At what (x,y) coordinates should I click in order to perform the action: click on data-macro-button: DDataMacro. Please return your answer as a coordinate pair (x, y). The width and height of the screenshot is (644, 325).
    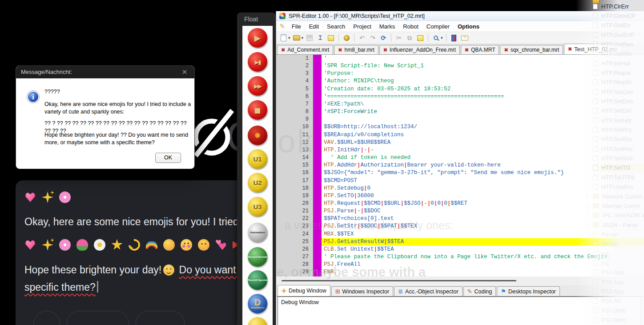
    Looking at the image, I should click on (258, 304).